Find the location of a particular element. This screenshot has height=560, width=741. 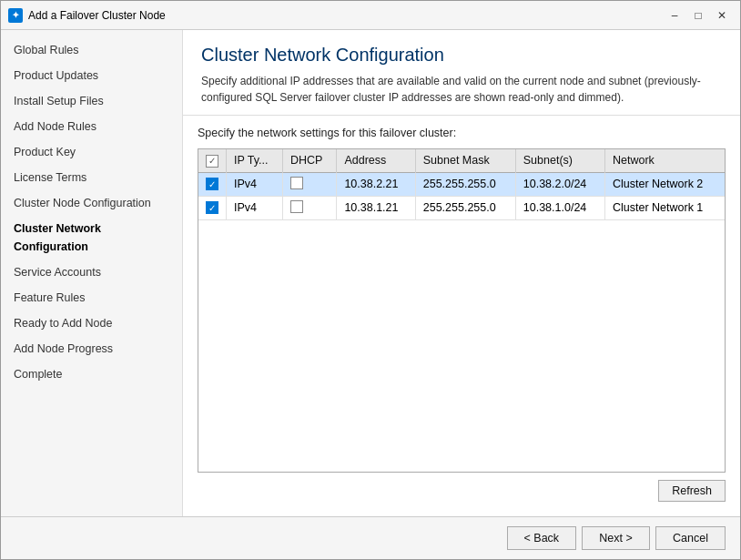

table-header-row: ✓ IP Ty... DHCP Address Subnet Mask Subn… is located at coordinates (462, 160).